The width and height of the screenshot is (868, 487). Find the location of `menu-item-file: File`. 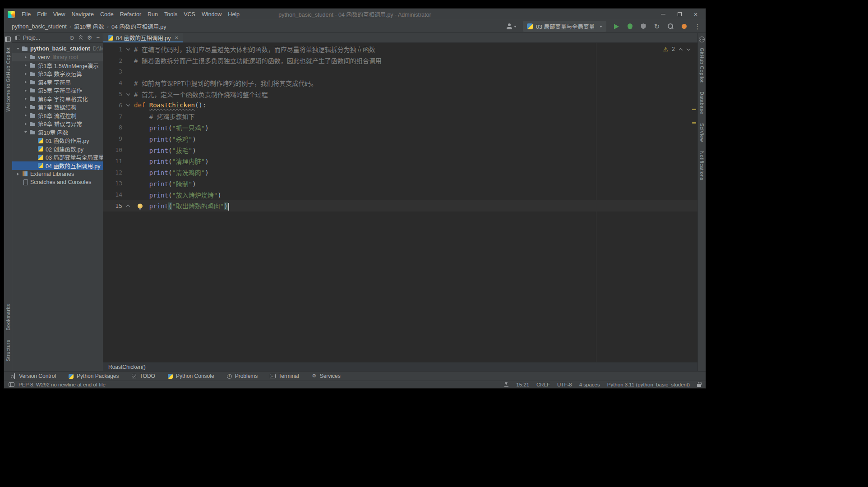

menu-item-file: File is located at coordinates (26, 14).